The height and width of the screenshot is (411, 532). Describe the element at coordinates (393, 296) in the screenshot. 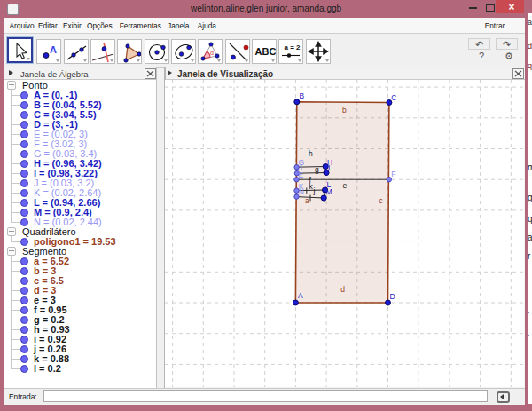

I see `svg-text: D` at that location.